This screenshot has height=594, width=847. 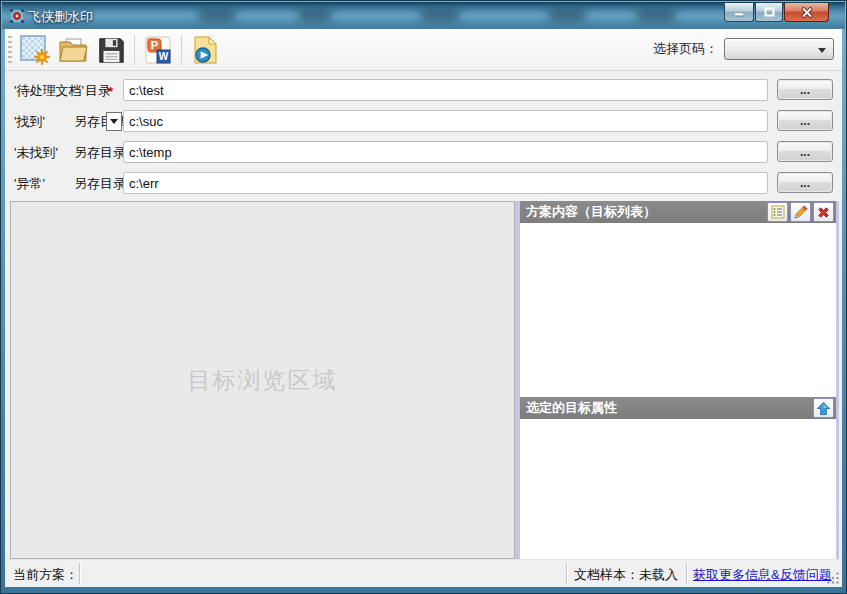 What do you see at coordinates (778, 212) in the screenshot?
I see `plan-list-button` at bounding box center [778, 212].